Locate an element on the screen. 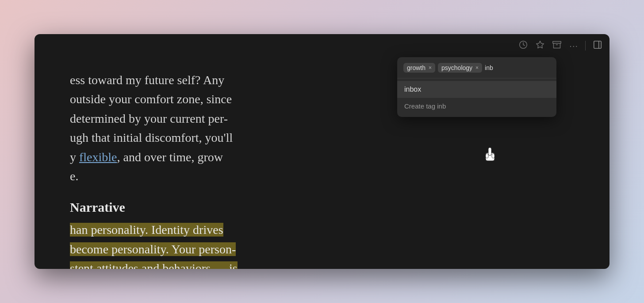 This screenshot has width=644, height=303. tag-chip-psychology-label: psychology is located at coordinates (457, 68).